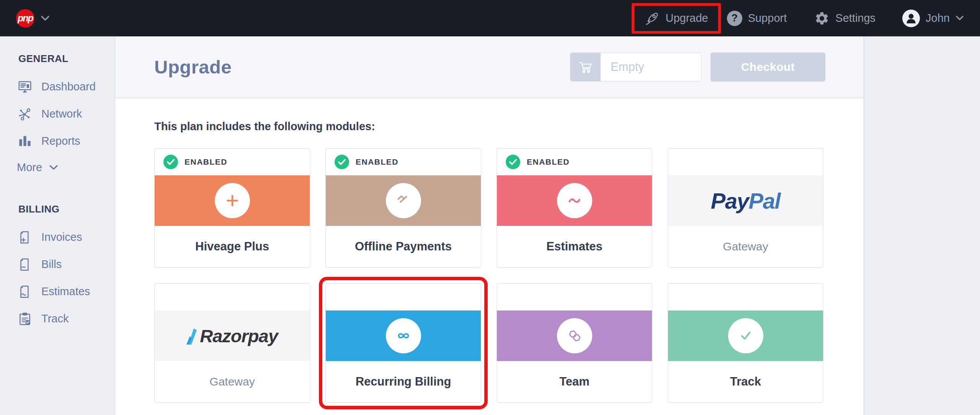 Image resolution: width=980 pixels, height=415 pixels. Describe the element at coordinates (586, 67) in the screenshot. I see `cart-addon` at that location.